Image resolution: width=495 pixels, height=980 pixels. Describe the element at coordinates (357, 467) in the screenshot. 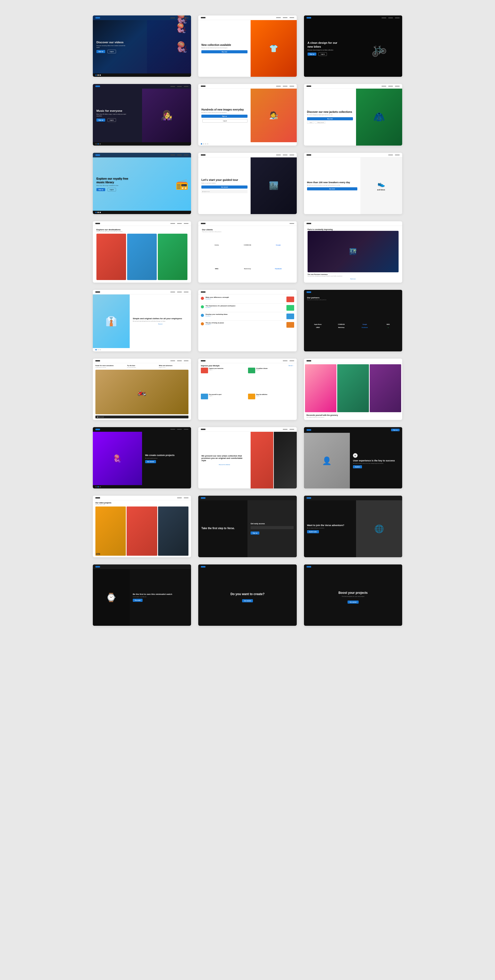

I see `explore-button: Explore` at that location.